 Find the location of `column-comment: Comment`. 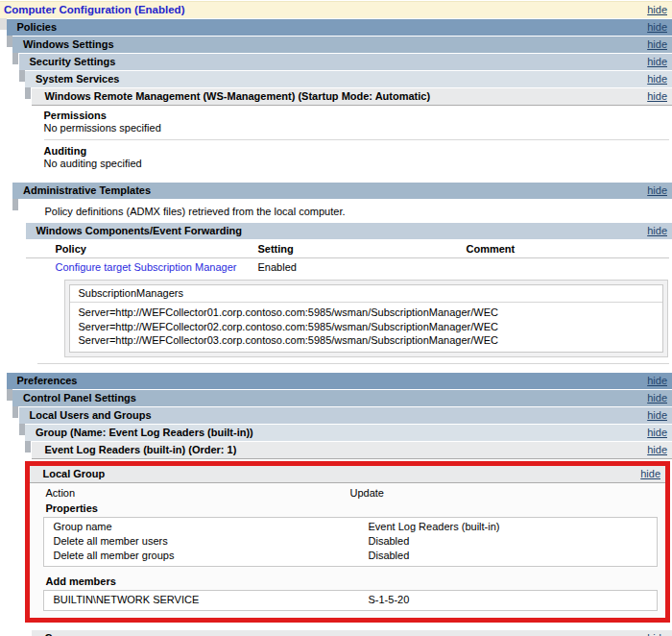

column-comment: Comment is located at coordinates (568, 249).